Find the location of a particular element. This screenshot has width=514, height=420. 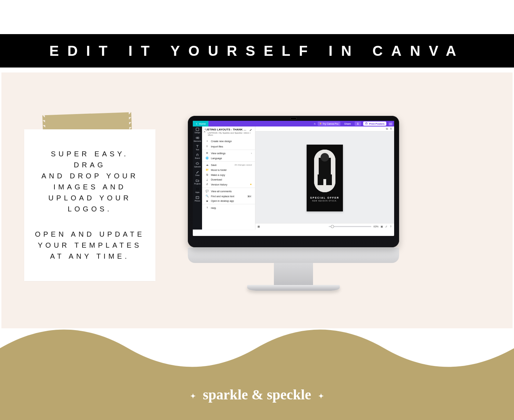

try-canva-pro-button: ♛ Try Canva Pro is located at coordinates (329, 124).